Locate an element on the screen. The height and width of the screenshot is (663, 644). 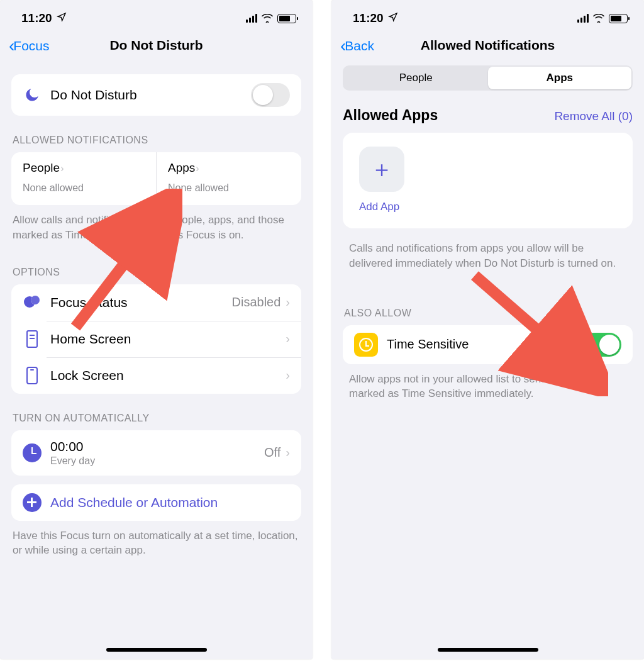
home-screen-icon is located at coordinates (32, 339).